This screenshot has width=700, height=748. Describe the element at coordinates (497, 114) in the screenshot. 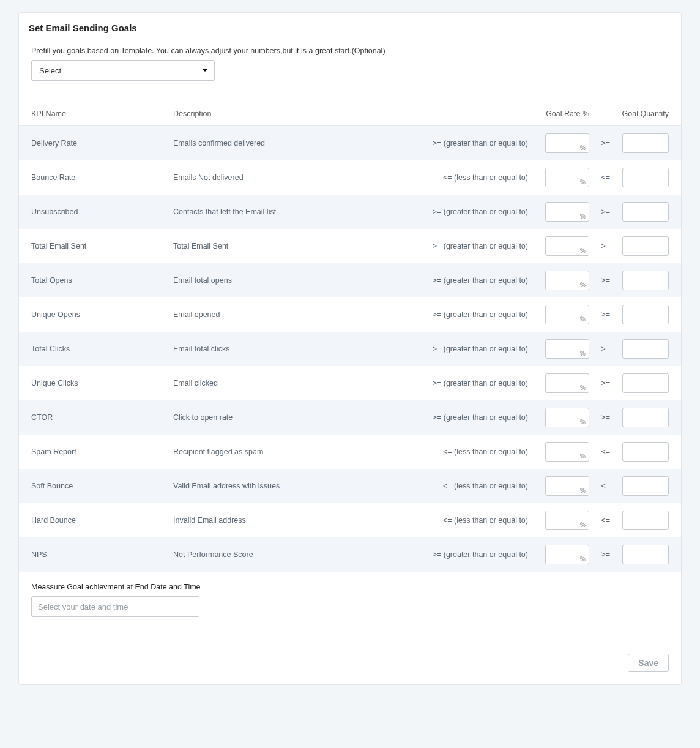

I see `col-header-goal-rate: Goal Rate %` at that location.